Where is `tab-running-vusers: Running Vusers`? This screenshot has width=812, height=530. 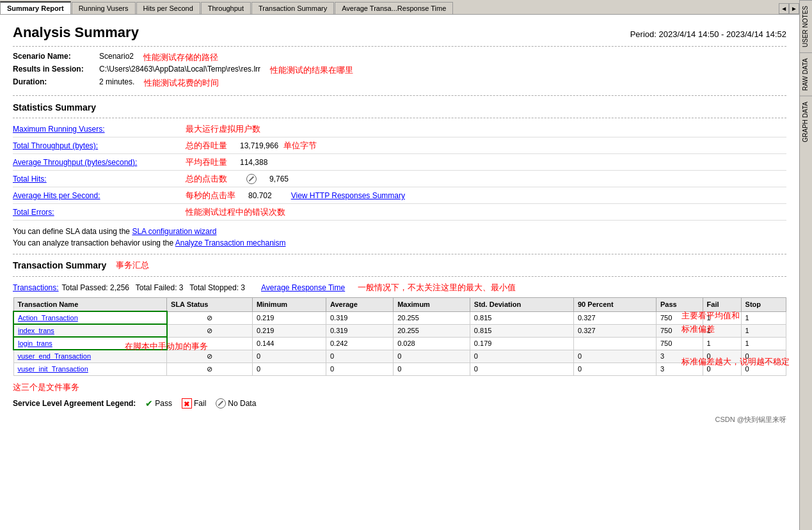
tab-running-vusers: Running Vusers is located at coordinates (104, 8).